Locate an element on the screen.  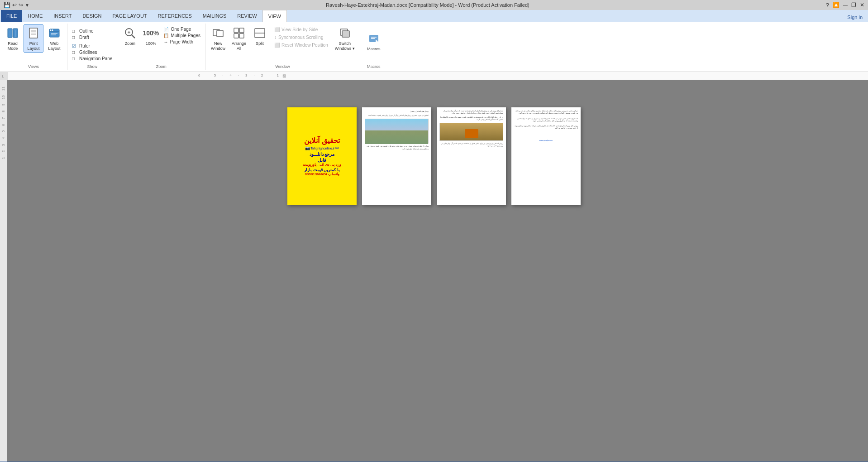
read-mode-button: ReadMode is located at coordinates (13, 38).